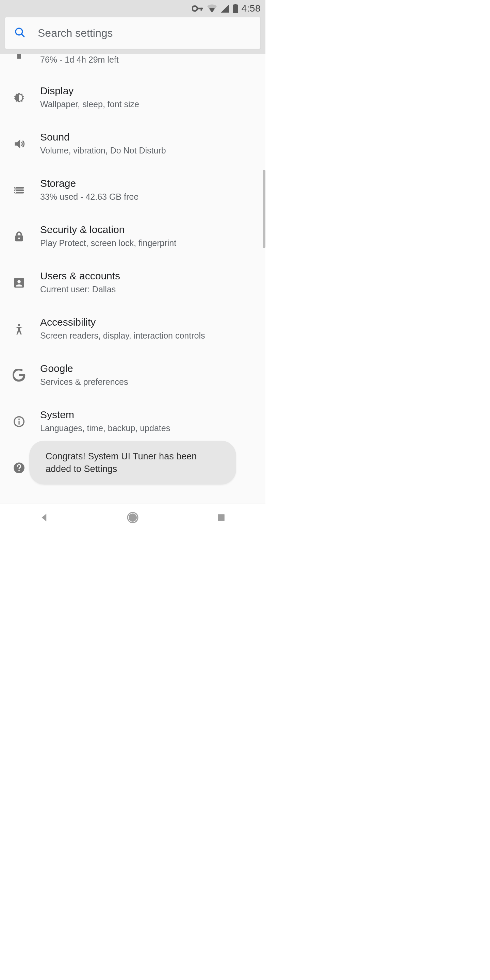 The image size is (490, 980). Describe the element at coordinates (133, 422) in the screenshot. I see `settings-item-system: SystemLanguages, time, backup, updates` at that location.